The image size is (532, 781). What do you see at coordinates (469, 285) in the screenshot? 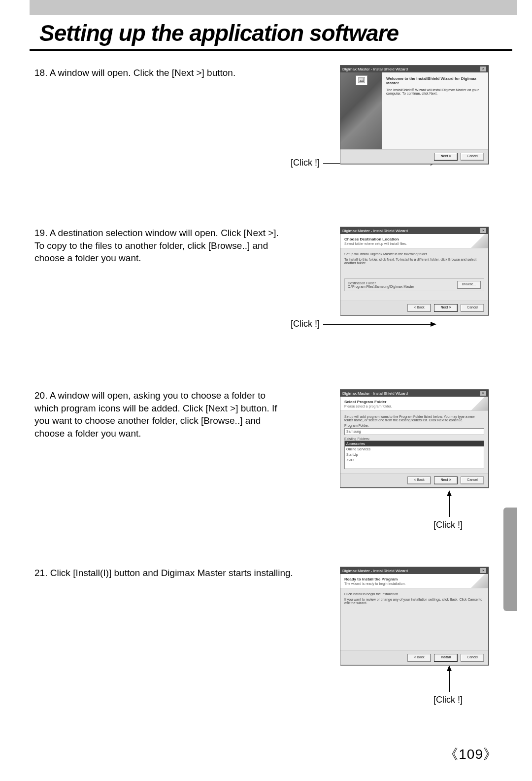
I see `browse-button: Browse...` at bounding box center [469, 285].